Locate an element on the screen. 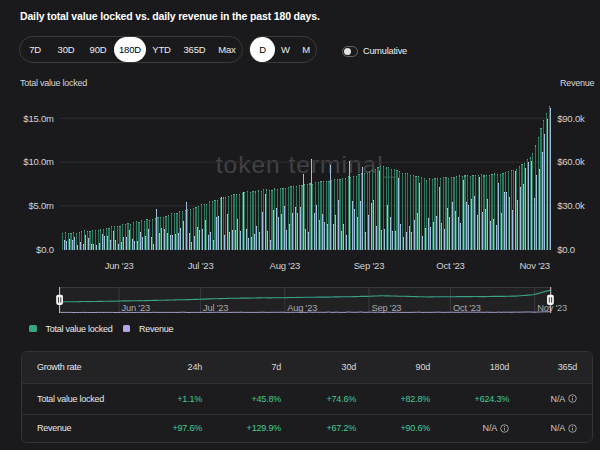  svg-text: $10.0m is located at coordinates (38, 162).